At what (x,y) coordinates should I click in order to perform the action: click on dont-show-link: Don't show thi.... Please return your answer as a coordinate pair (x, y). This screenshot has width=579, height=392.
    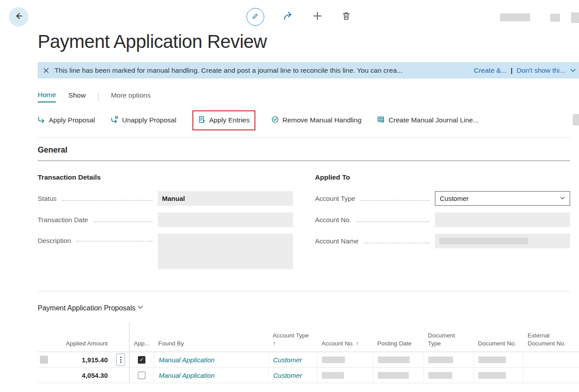
    Looking at the image, I should click on (541, 71).